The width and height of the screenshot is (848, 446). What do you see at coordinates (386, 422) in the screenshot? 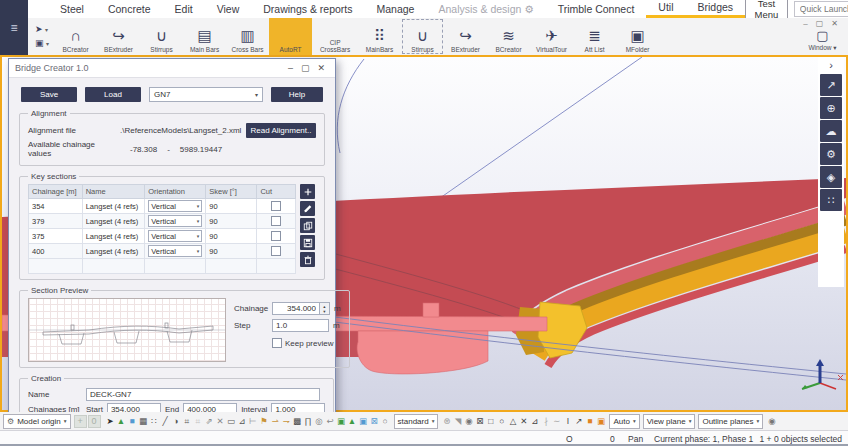
I see `snap-toggle: ○` at bounding box center [386, 422].